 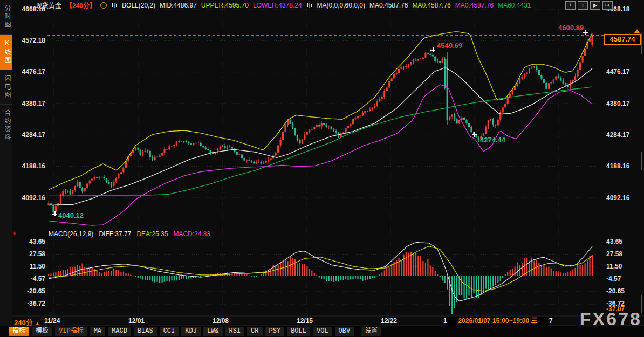 What do you see at coordinates (322, 331) in the screenshot?
I see `indicator-toolbar: 指标 模板 VIP指标 MA MACD BIAS CCI KDJ LW& RSI…` at bounding box center [322, 331].